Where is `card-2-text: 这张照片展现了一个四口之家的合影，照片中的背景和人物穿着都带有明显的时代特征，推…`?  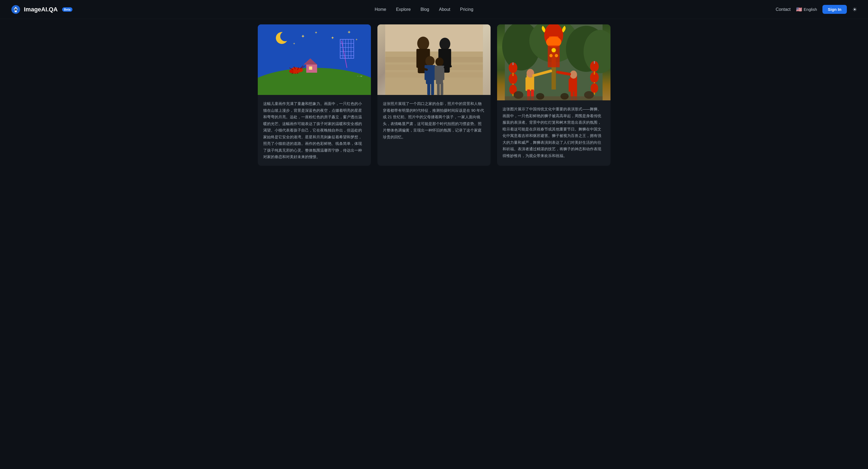
card-2-text: 这张照片展现了一个四口之家的合影，照片中的背景和人物穿着都带有明显的时代特征，推… is located at coordinates (434, 130).